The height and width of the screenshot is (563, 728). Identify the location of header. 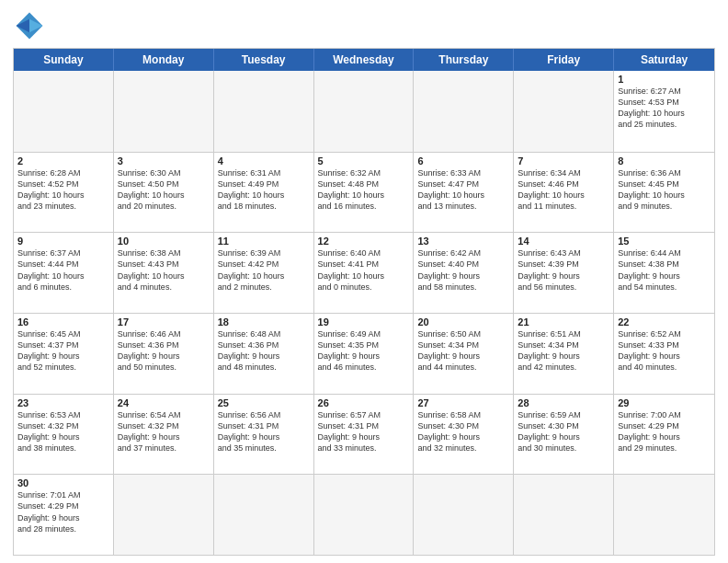
(364, 26).